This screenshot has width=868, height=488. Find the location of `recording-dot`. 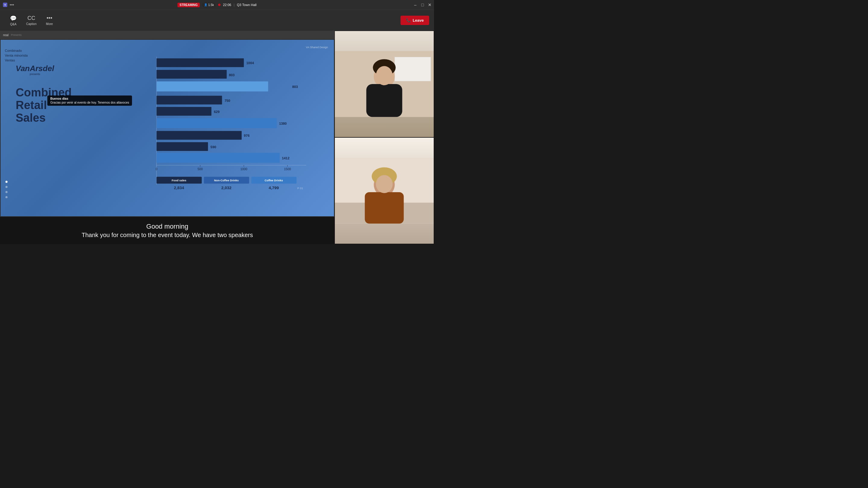

recording-dot is located at coordinates (220, 5).